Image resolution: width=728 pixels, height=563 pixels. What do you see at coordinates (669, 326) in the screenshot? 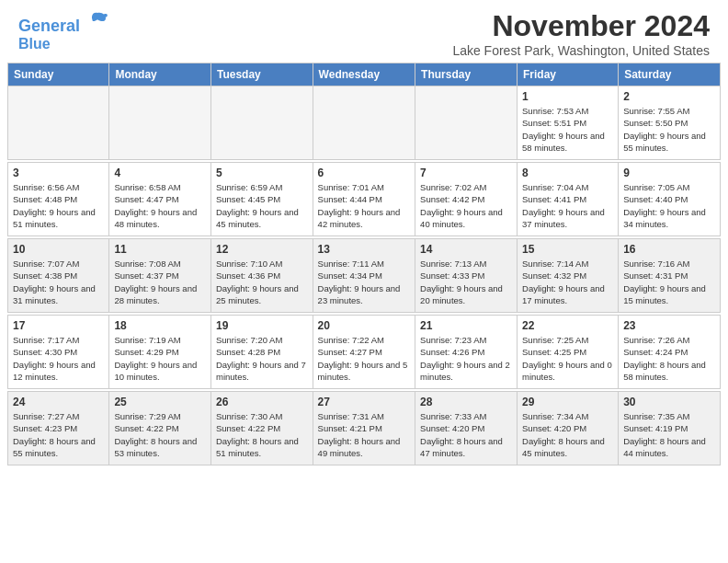
I see `day-number: 23` at bounding box center [669, 326].